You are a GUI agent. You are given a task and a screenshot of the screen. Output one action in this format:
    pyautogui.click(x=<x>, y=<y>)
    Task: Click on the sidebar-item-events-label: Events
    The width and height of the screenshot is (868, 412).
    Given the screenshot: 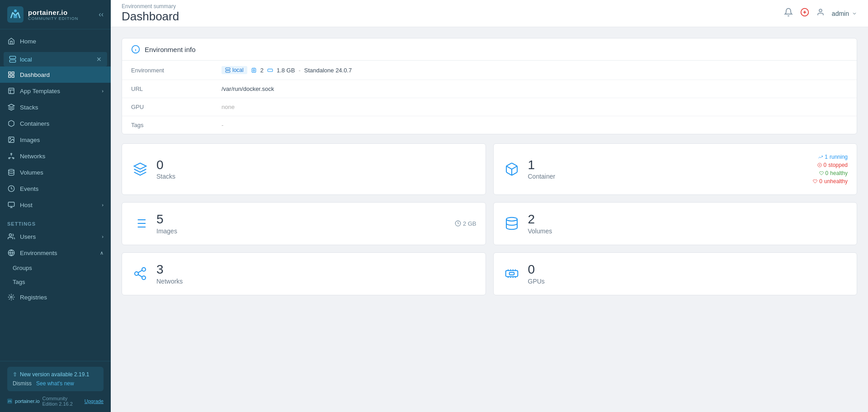 What is the action you would take?
    pyautogui.click(x=29, y=189)
    